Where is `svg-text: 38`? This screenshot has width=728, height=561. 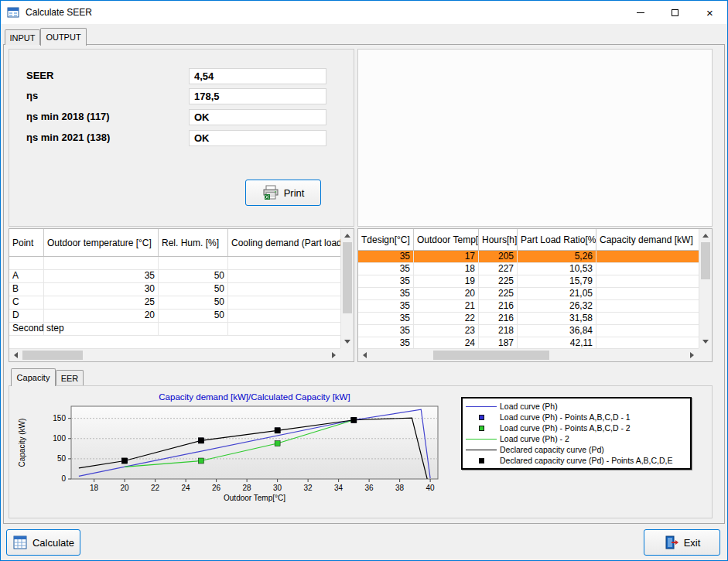
svg-text: 38 is located at coordinates (400, 487).